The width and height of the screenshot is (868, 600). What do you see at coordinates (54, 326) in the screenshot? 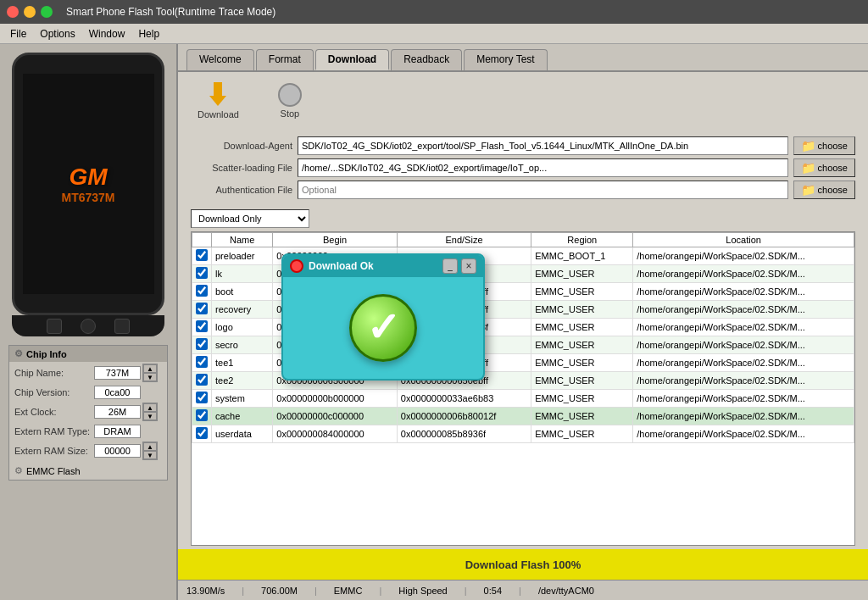
I see `nav-back-btn` at bounding box center [54, 326].